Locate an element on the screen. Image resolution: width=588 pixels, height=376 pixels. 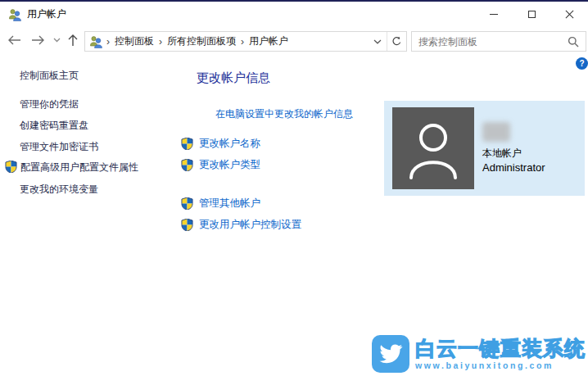
recent-pages-button is located at coordinates (57, 40).